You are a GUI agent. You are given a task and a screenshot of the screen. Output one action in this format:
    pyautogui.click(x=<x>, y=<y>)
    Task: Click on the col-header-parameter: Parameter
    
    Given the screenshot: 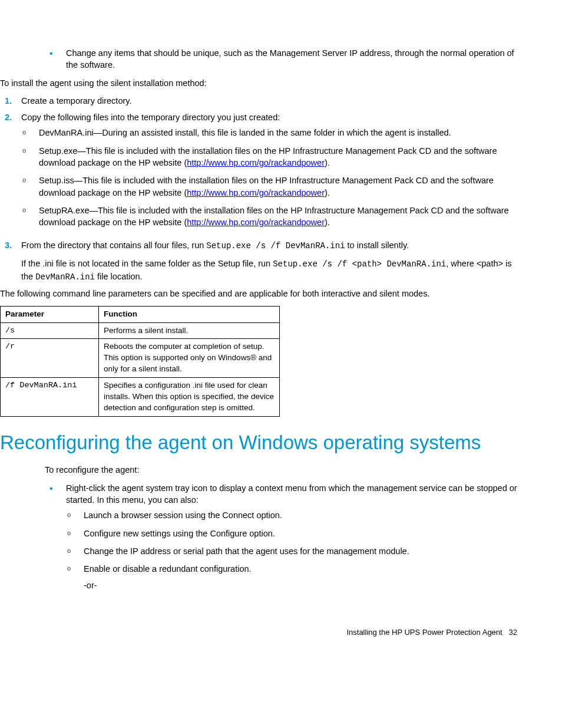 What is the action you would take?
    pyautogui.click(x=49, y=314)
    